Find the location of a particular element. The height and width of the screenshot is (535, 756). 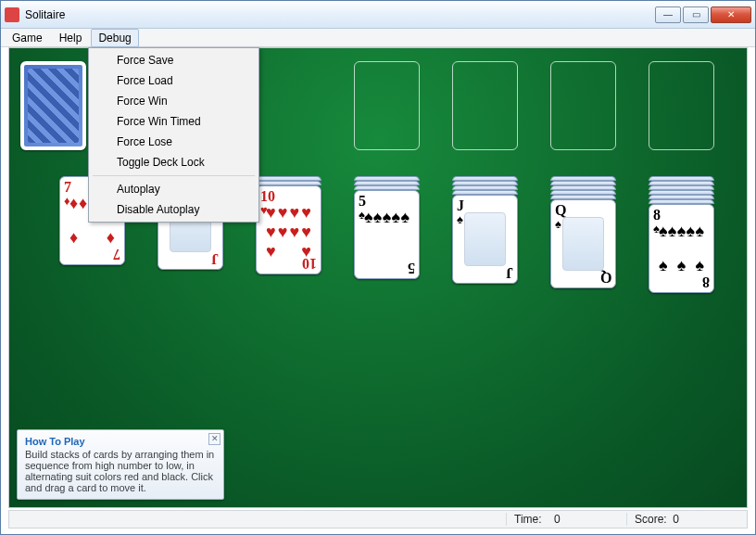

stock-pile is located at coordinates (54, 106).